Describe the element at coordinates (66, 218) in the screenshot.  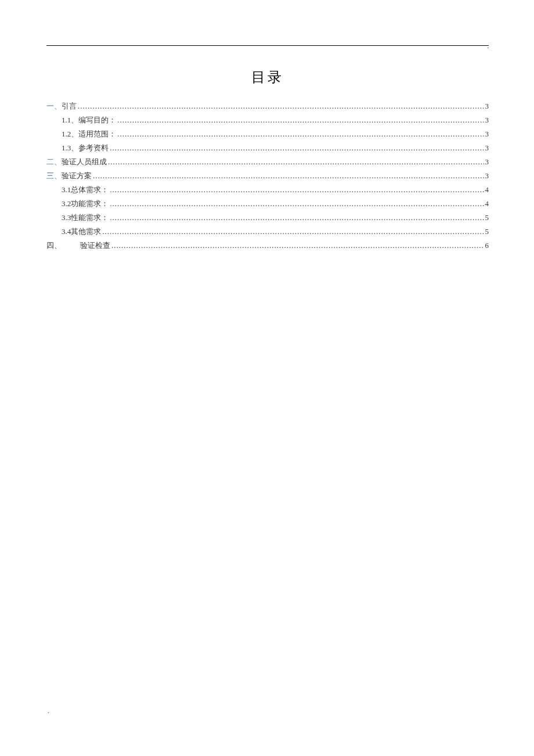
I see `toc-entry-prefix: 3.3` at that location.